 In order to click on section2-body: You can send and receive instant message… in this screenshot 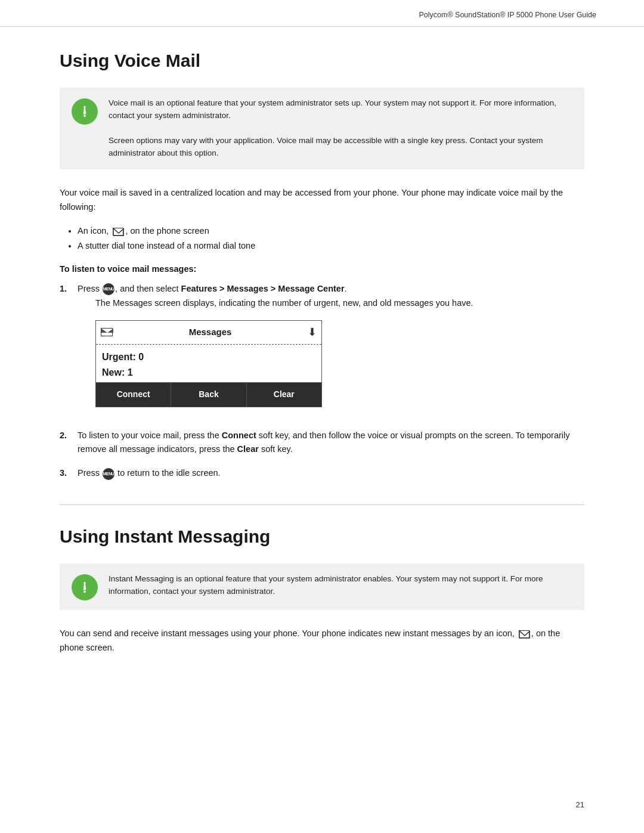, I will do `click(322, 641)`.